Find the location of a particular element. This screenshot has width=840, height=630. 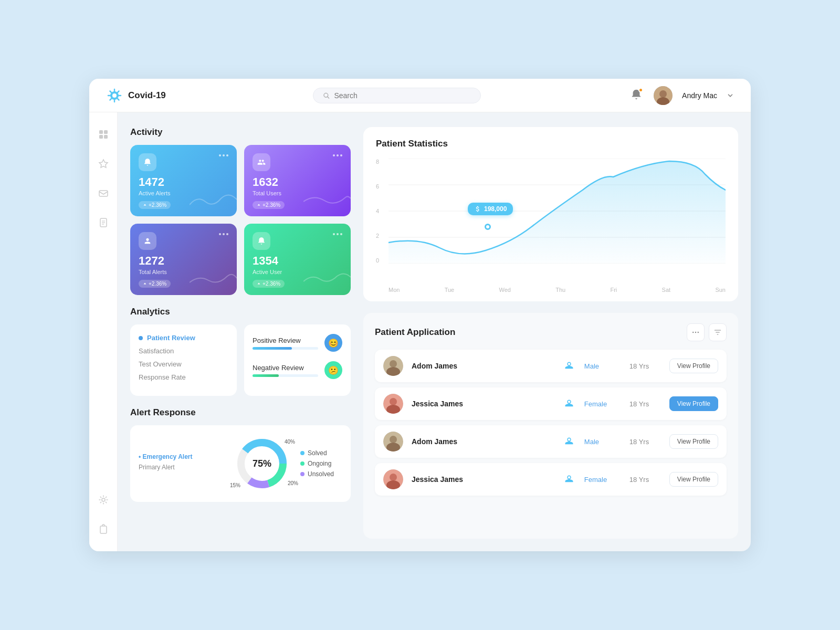

patient-age-1: 18 Yrs is located at coordinates (645, 404).